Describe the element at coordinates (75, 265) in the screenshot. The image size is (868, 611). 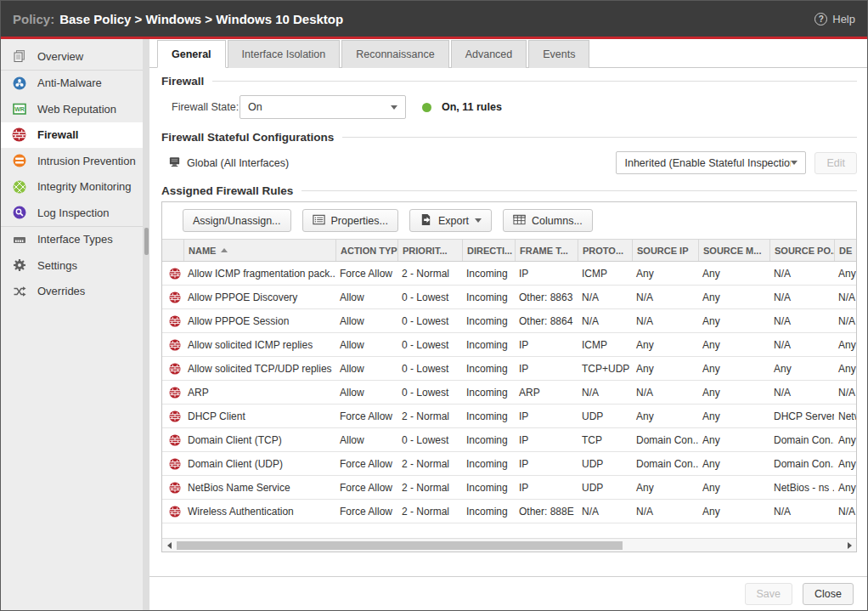
I see `sidebar-item-settings: Settings` at that location.